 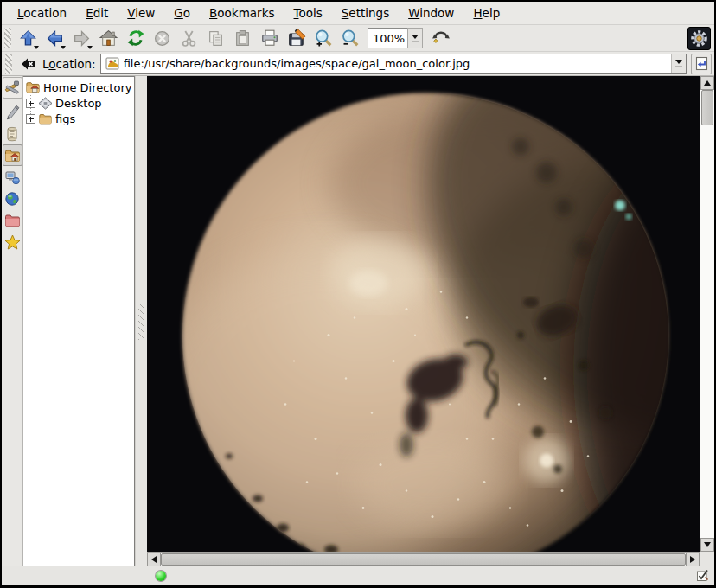 What do you see at coordinates (12, 199) in the screenshot?
I see `sidebar-tab-web` at bounding box center [12, 199].